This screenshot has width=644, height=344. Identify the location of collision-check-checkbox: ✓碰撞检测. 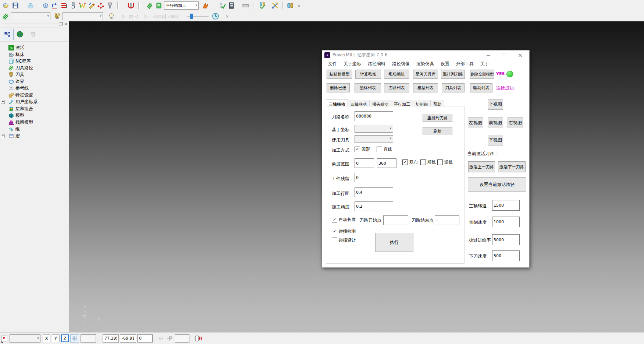
(344, 231).